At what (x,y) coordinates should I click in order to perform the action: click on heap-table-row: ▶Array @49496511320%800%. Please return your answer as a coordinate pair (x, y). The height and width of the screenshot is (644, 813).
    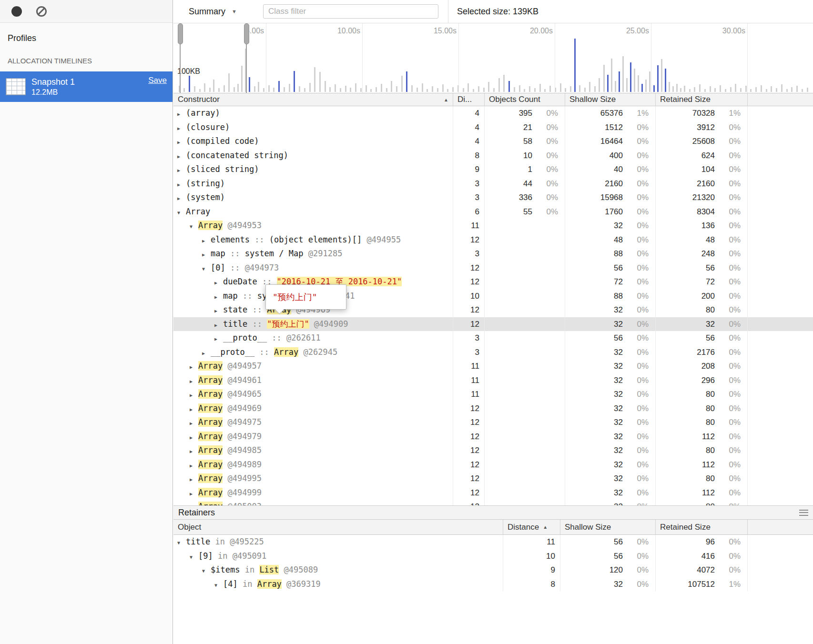
    Looking at the image, I should click on (493, 394).